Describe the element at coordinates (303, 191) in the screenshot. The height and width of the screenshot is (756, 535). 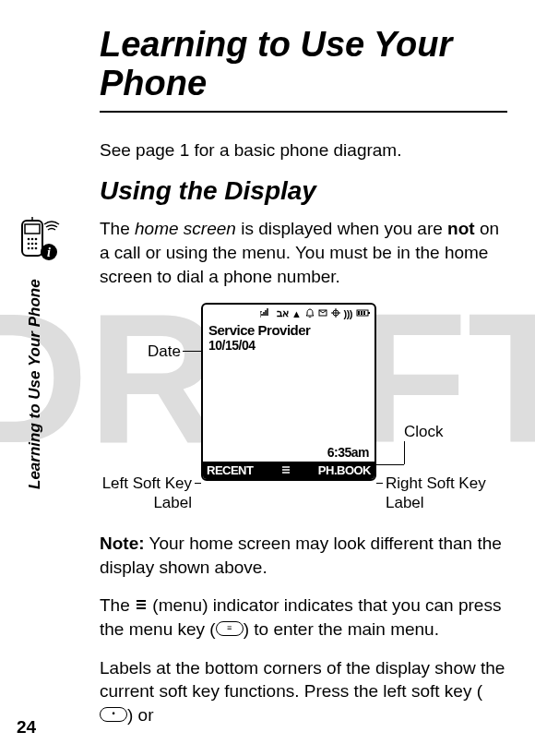
I see `section-heading: Using the Display` at that location.